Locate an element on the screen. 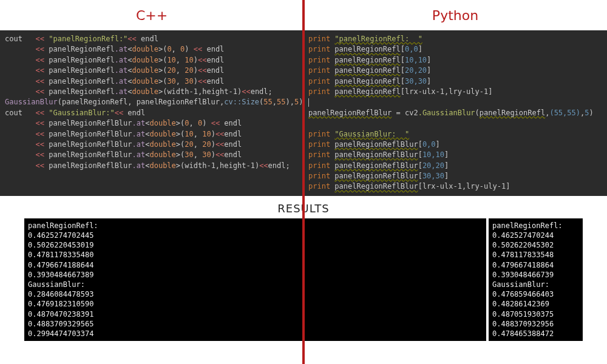  text-cursor is located at coordinates (308, 103).